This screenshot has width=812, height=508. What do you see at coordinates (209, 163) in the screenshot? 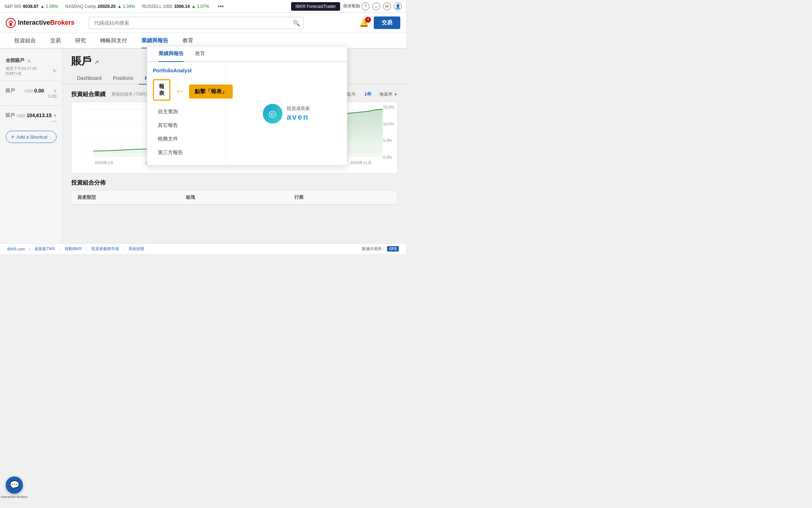
I see `svg-text: 2024年5月` at bounding box center [209, 163].